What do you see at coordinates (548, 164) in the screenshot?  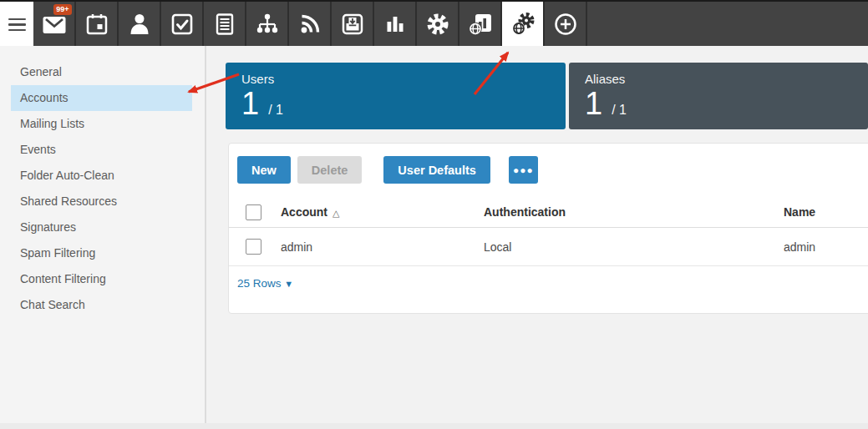 I see `actions-toolbar: New Delete User Defaults ●●●` at bounding box center [548, 164].